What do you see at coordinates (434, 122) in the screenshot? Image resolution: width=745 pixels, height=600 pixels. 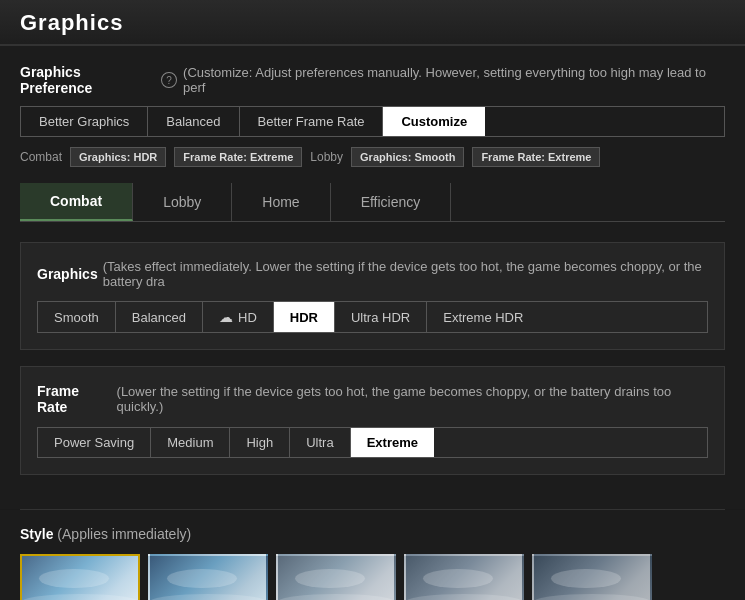 I see `pref-btn-customize: Customize` at bounding box center [434, 122].